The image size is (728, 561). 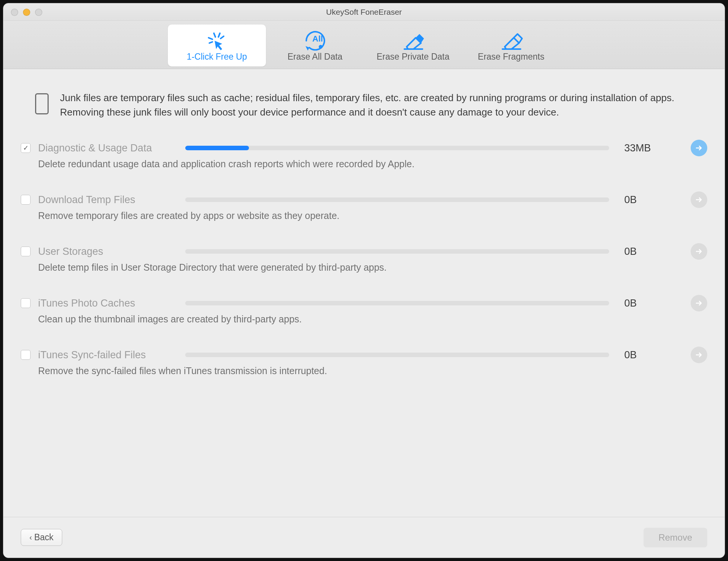 I want to click on item-title: Download Temp Files, so click(x=112, y=200).